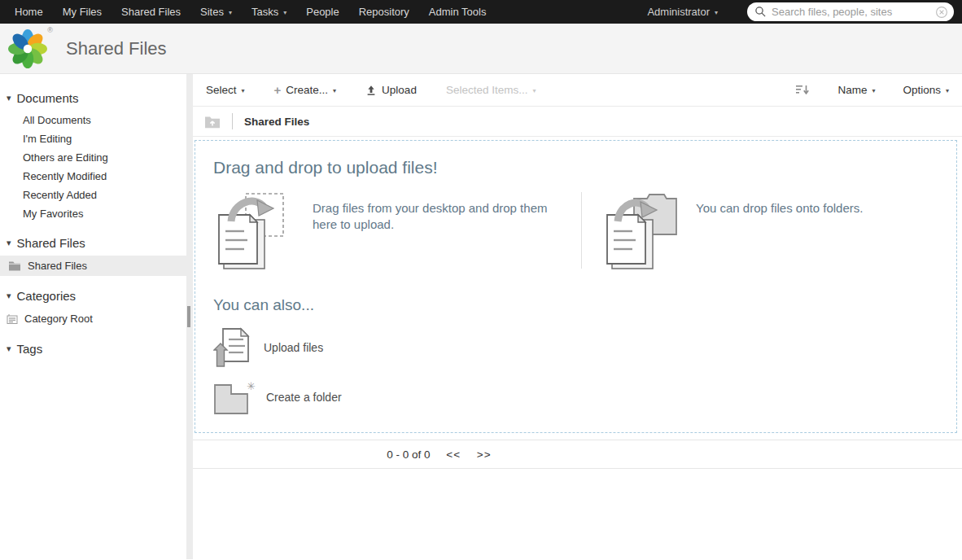 The width and height of the screenshot is (962, 560). I want to click on registered-mark: ®, so click(50, 30).